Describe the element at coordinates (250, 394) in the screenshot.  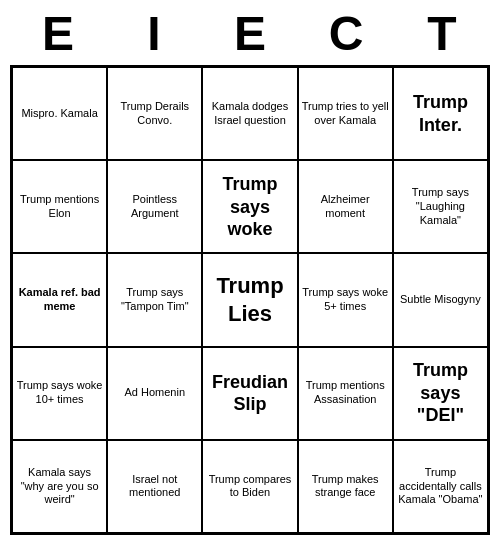
I see `bingo-cell-17: Freudian Slip` at that location.